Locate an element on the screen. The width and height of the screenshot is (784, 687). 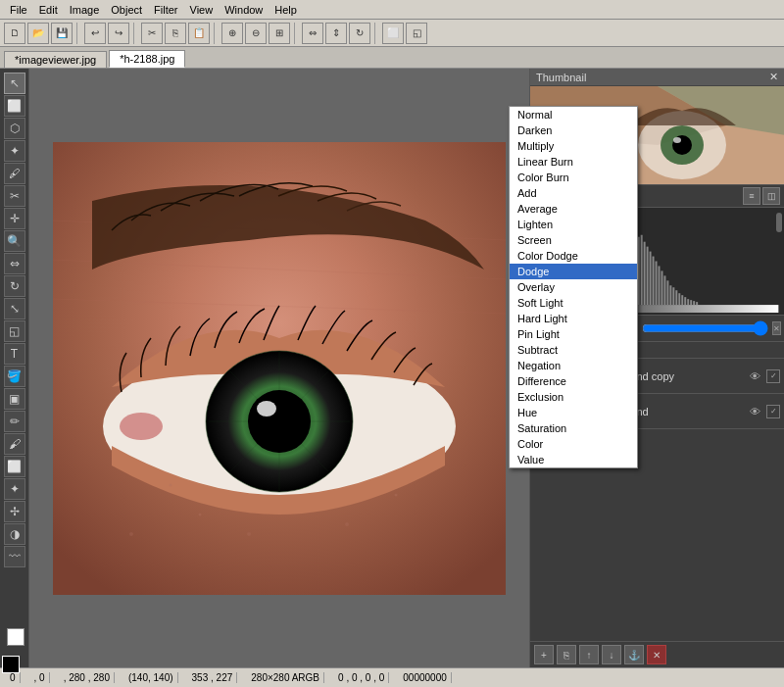
tool-dodge-burn: ◑ is located at coordinates (15, 534).